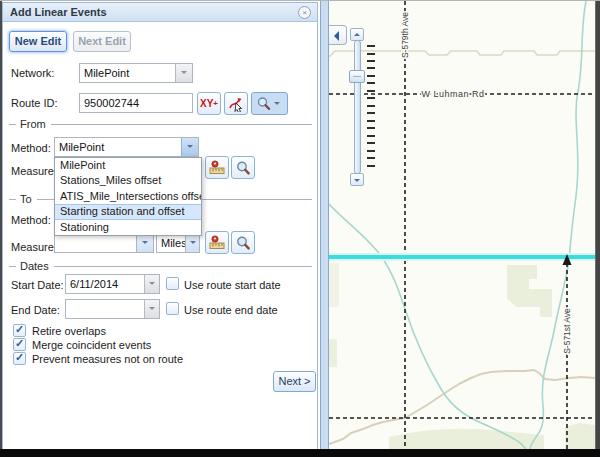 Image resolution: width=600 pixels, height=457 pixels. I want to click on window-left-edge, so click(1, 229).